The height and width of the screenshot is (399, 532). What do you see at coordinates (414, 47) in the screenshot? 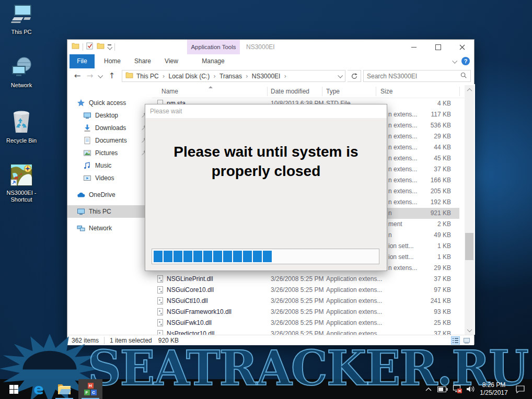
I see `minimize-button` at bounding box center [414, 47].